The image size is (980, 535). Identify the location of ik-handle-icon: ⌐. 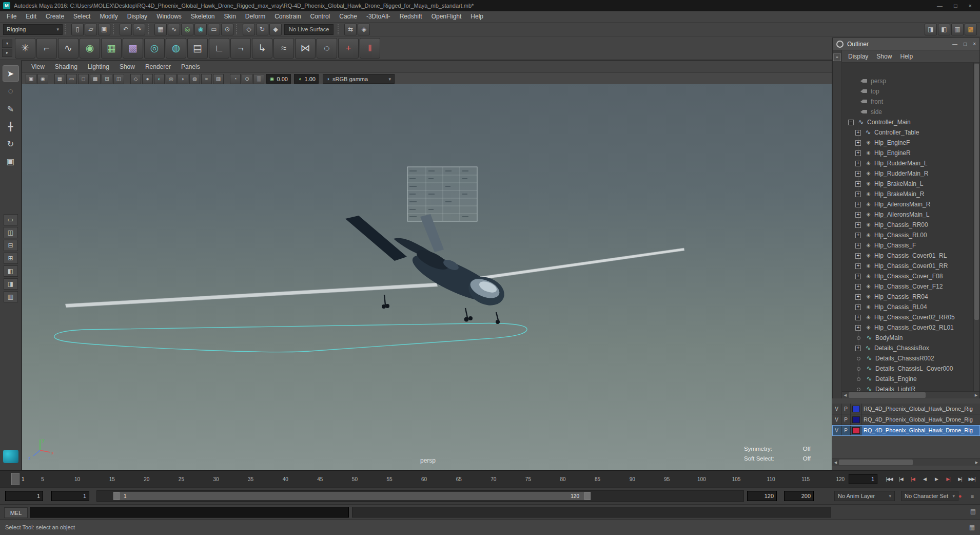
(47, 48).